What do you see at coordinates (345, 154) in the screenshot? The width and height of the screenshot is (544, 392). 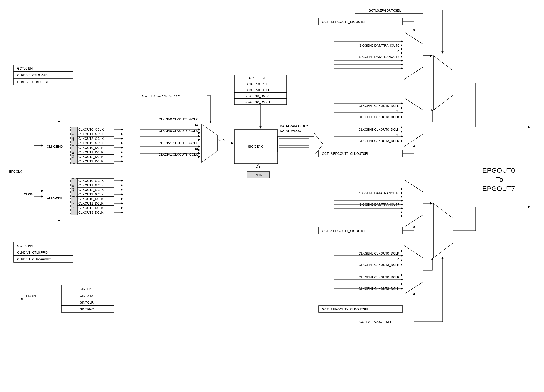 I see `clk0-sel-label: GCTL2.EPGOUT0_CLKOUTSEL` at bounding box center [345, 154].